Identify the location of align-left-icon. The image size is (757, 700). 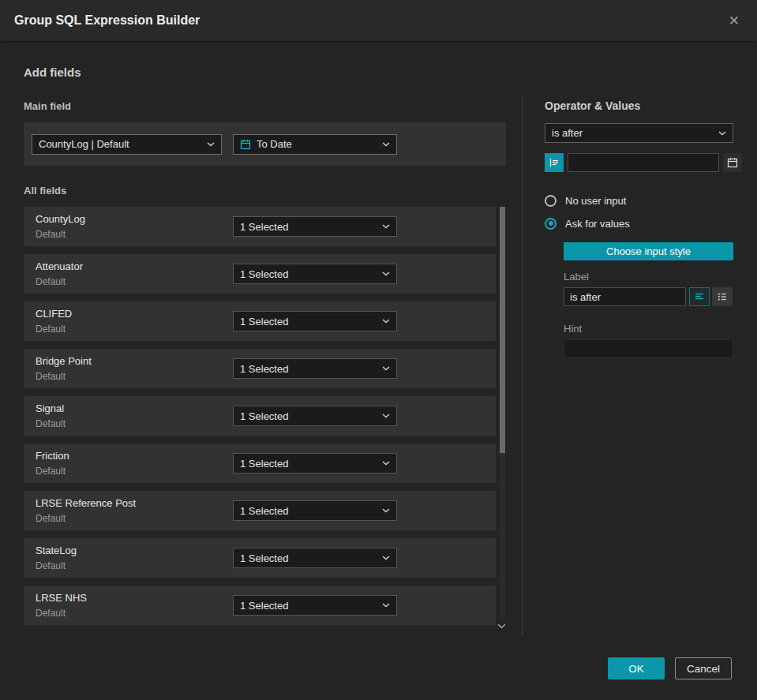
(699, 297).